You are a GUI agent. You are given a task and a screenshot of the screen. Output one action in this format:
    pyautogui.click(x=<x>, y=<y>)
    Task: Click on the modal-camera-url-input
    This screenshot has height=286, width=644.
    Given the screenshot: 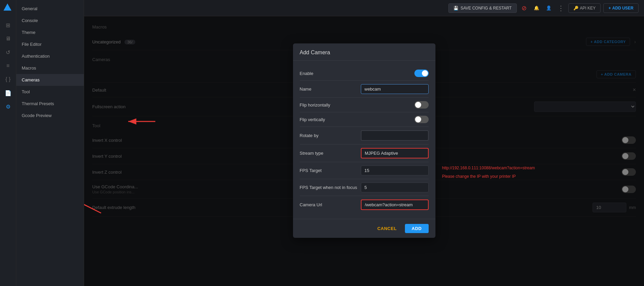 What is the action you would take?
    pyautogui.click(x=395, y=205)
    